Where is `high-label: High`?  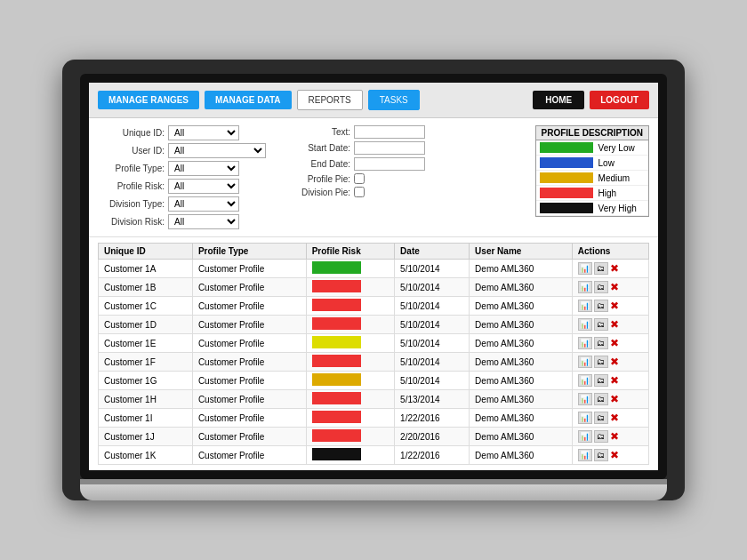
high-label: High is located at coordinates (608, 194).